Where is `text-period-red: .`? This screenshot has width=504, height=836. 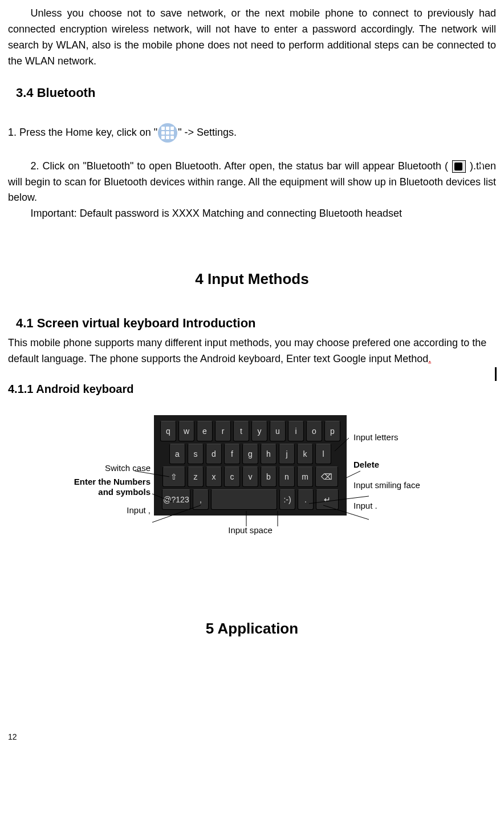 text-period-red: . is located at coordinates (430, 359).